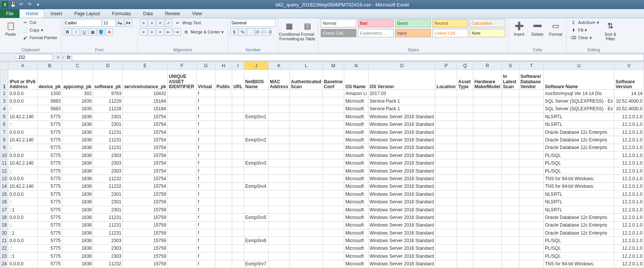 Image resolution: width=644 pixels, height=268 pixels. What do you see at coordinates (145, 109) in the screenshot?
I see `cell-E4: 15184` at bounding box center [145, 109].